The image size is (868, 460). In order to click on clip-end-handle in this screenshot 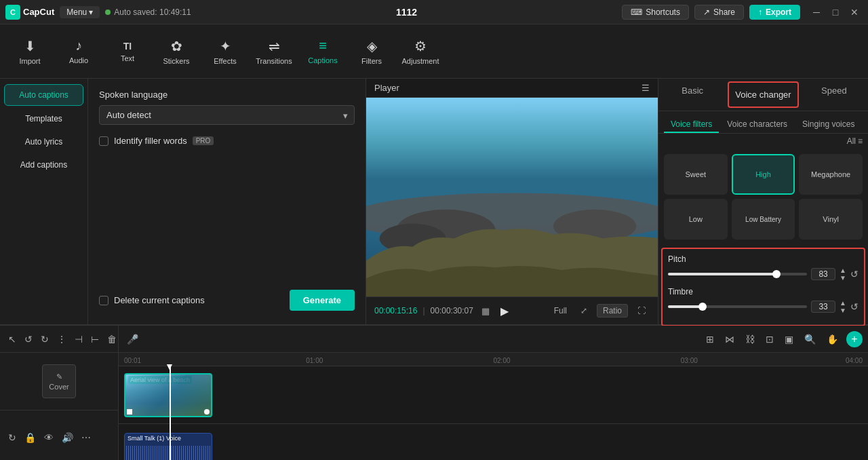, I will do `click(207, 412)`.